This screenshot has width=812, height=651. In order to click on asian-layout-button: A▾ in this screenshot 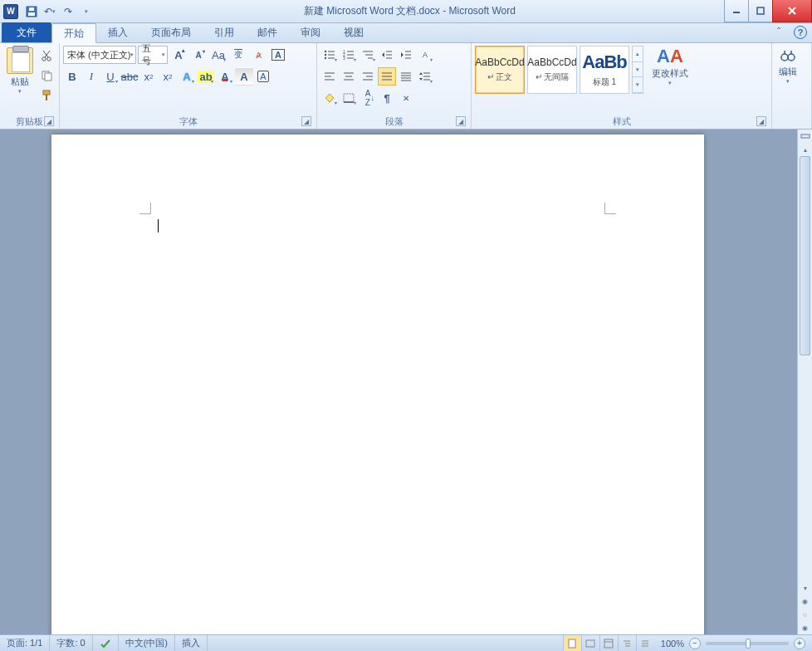, I will do `click(425, 55)`.